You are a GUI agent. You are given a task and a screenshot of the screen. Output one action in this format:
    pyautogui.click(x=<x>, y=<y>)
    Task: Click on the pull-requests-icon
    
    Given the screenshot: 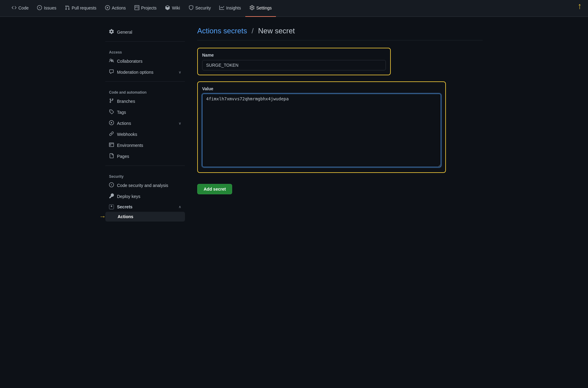 What is the action you would take?
    pyautogui.click(x=67, y=8)
    